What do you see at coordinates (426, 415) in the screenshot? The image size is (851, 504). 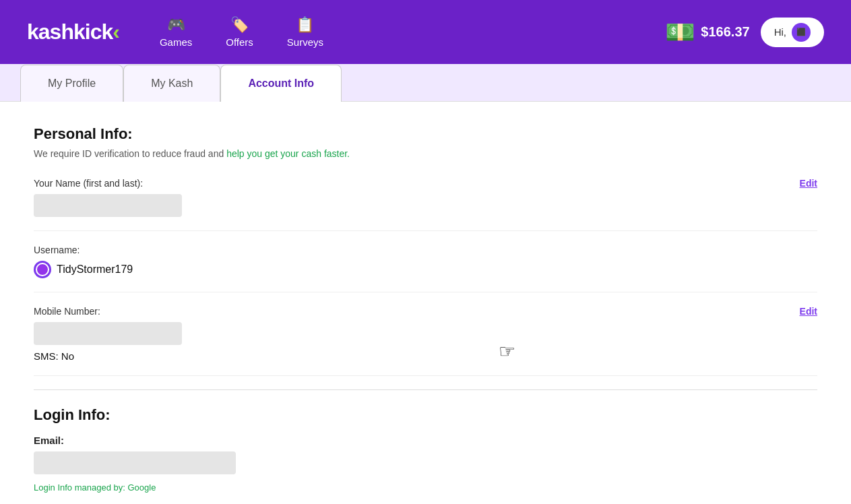 I see `login-info-title: Login Info:` at bounding box center [426, 415].